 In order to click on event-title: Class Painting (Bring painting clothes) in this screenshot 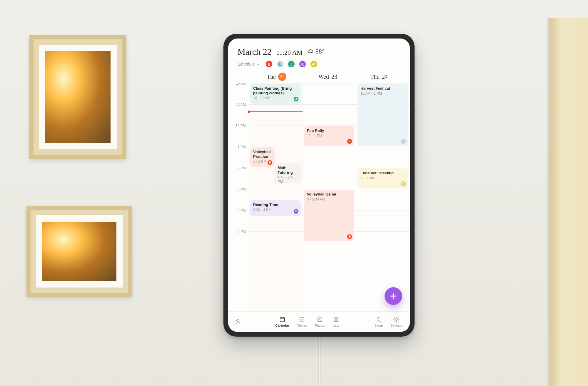, I will do `click(275, 91)`.